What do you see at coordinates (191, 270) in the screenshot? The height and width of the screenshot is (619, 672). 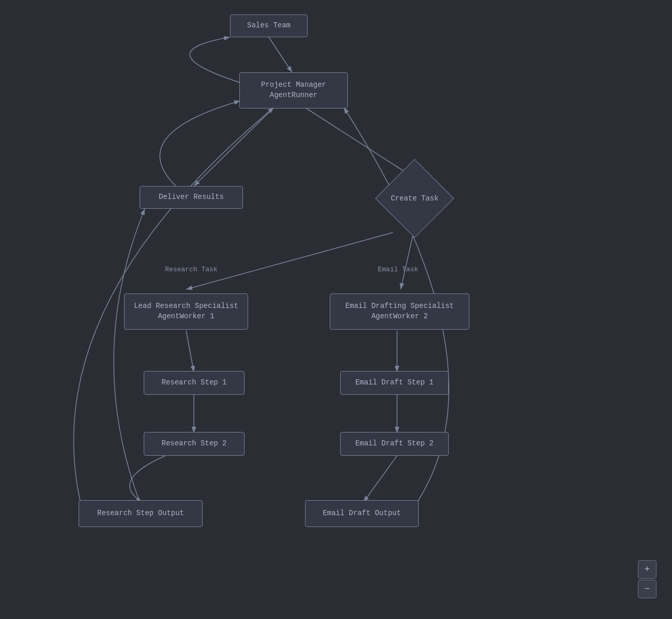 I see `research-task-edge-text: Research Task` at bounding box center [191, 270].